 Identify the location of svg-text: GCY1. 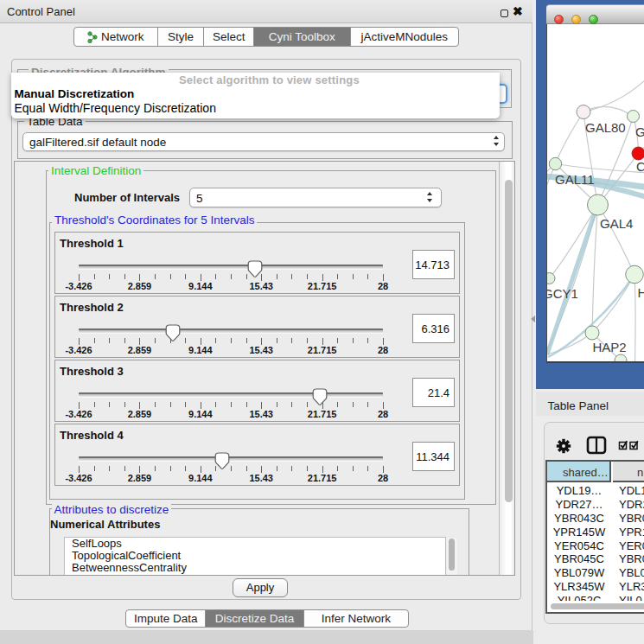
(563, 294).